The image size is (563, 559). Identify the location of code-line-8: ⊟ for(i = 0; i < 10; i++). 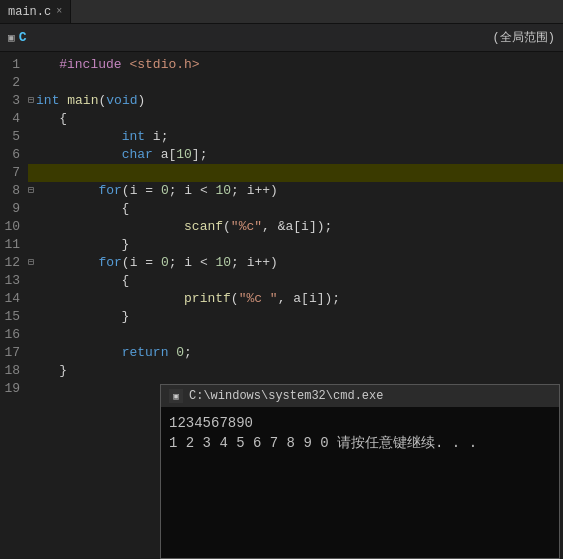
(296, 191).